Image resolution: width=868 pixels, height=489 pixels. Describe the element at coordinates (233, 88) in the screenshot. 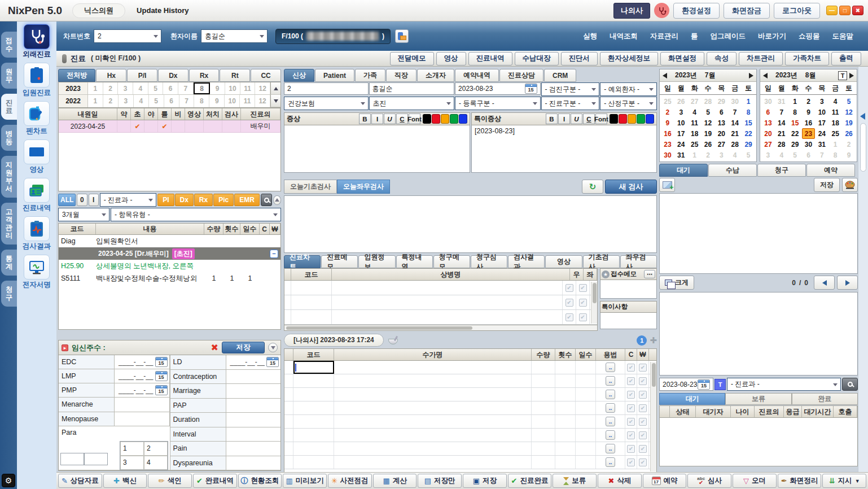

I see `month-cell-2023-10: 10` at that location.